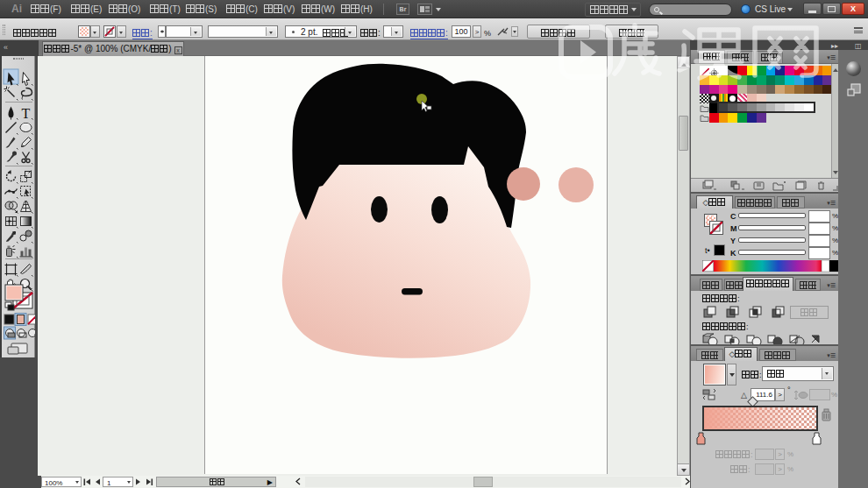 The image size is (868, 488). What do you see at coordinates (26, 114) in the screenshot?
I see `svg-text: T` at bounding box center [26, 114].